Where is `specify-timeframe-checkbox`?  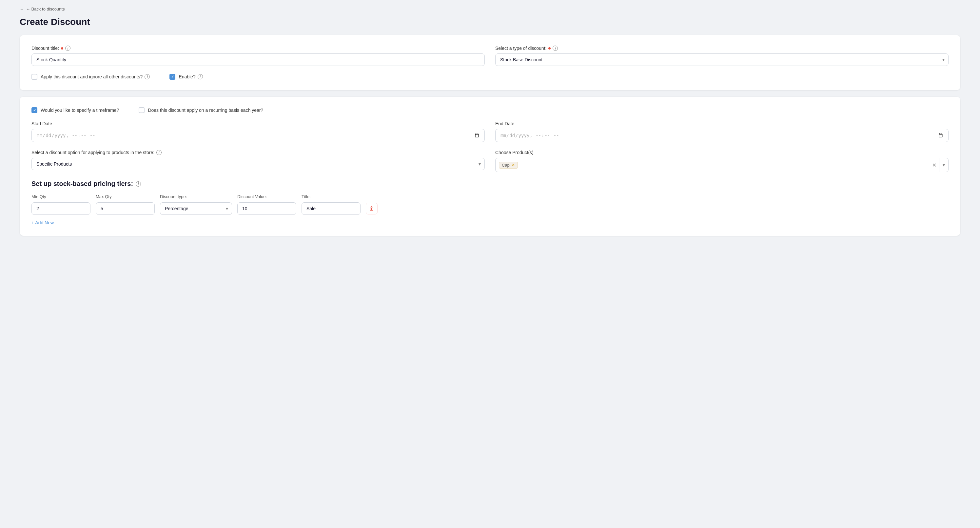
specify-timeframe-checkbox is located at coordinates (34, 110).